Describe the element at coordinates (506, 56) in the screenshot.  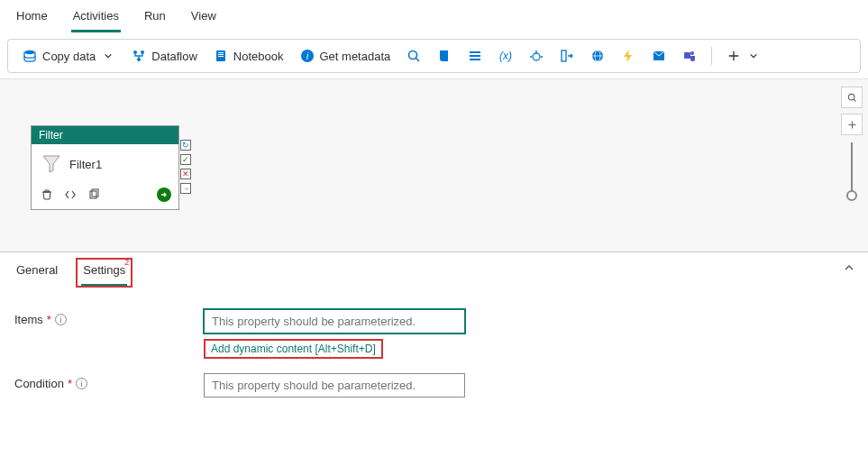
I see `variable-icon: (x)` at that location.